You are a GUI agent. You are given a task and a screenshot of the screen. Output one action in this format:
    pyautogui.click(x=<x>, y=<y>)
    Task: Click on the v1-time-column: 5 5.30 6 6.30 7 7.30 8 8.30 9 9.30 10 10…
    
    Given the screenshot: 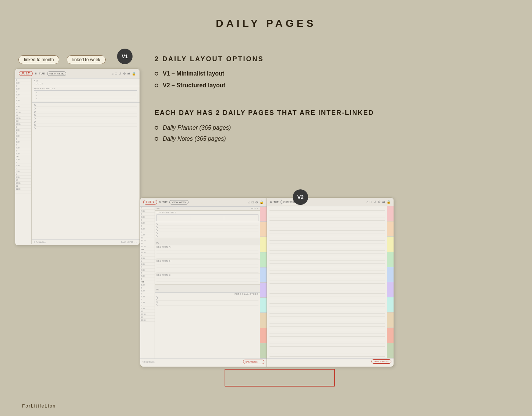 What is the action you would take?
    pyautogui.click(x=24, y=161)
    